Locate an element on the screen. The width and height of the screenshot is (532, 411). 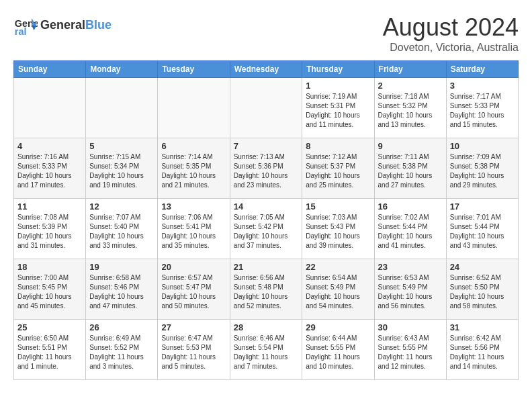
day-info: Sunrise: 7:01 AM Sunset: 5:44 PM Dayligh… is located at coordinates (482, 232).